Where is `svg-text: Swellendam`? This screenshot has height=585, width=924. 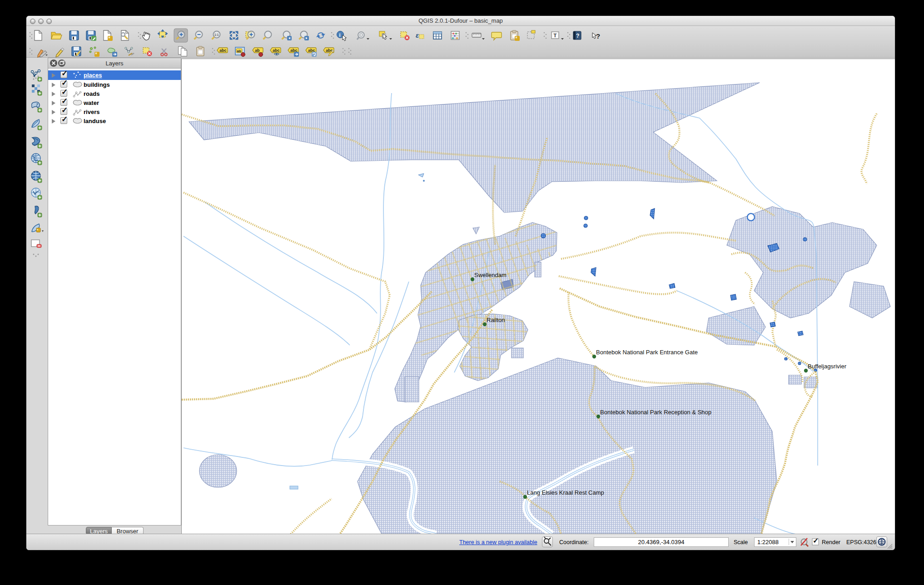
svg-text: Swellendam is located at coordinates (491, 275).